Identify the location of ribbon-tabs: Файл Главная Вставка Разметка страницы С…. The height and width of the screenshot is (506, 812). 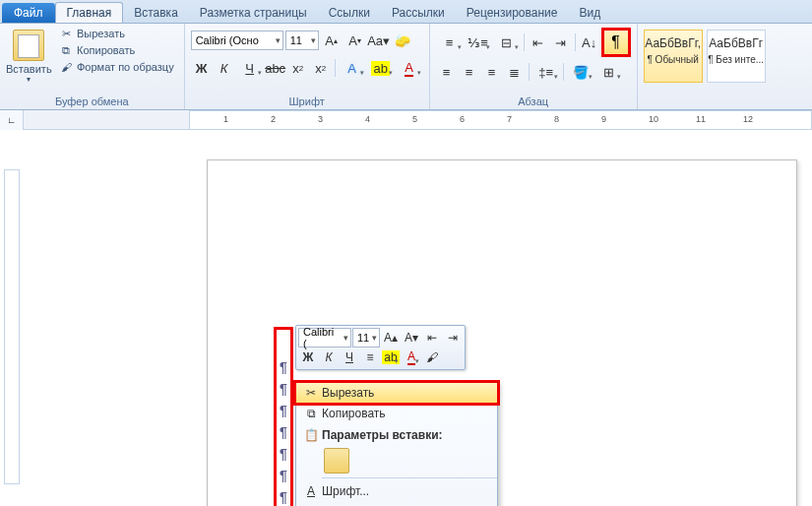
(406, 12).